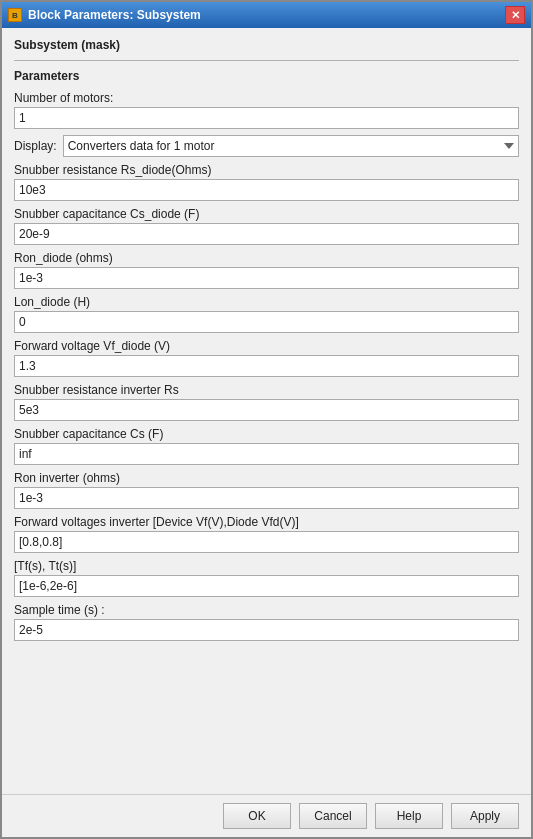  Describe the element at coordinates (266, 118) in the screenshot. I see `input-num-motors` at that location.